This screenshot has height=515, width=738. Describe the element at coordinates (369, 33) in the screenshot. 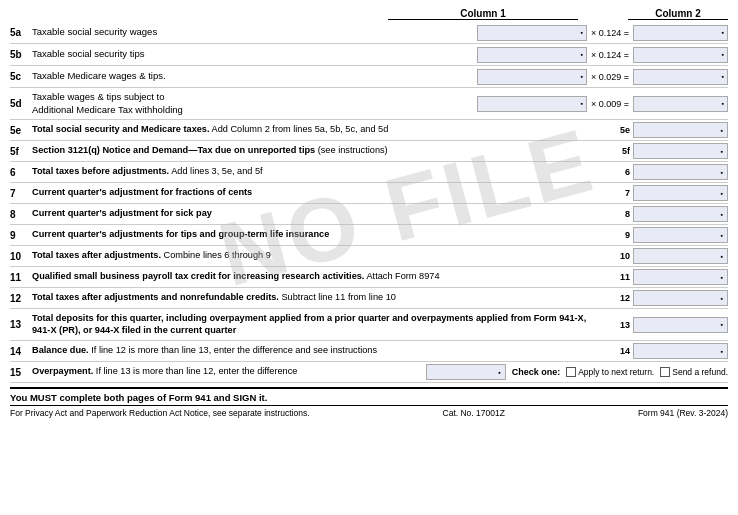

I see `row-5a: 5a Taxable social security wages × 0.124…` at that location.